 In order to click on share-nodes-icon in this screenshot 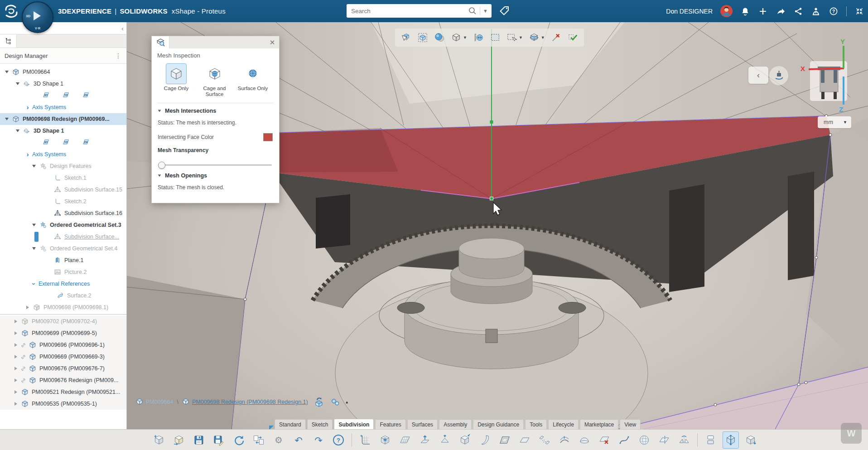, I will do `click(798, 11)`.